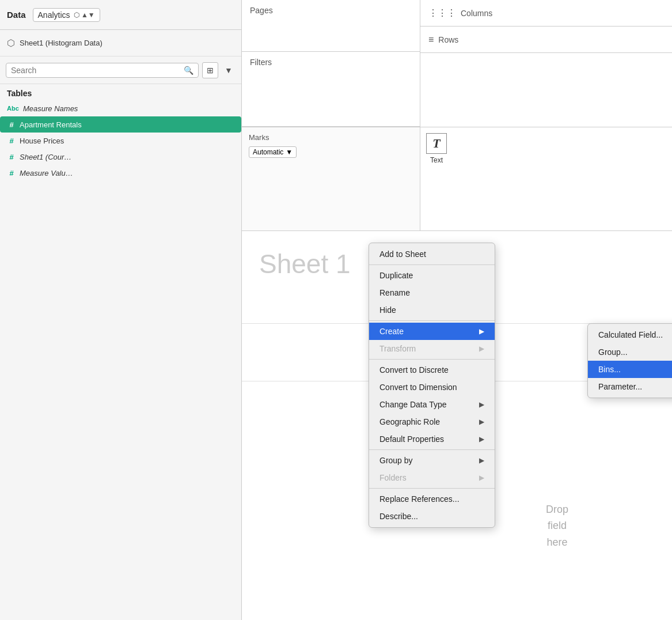  I want to click on field-label: Sheet1 (Cour…, so click(45, 157).